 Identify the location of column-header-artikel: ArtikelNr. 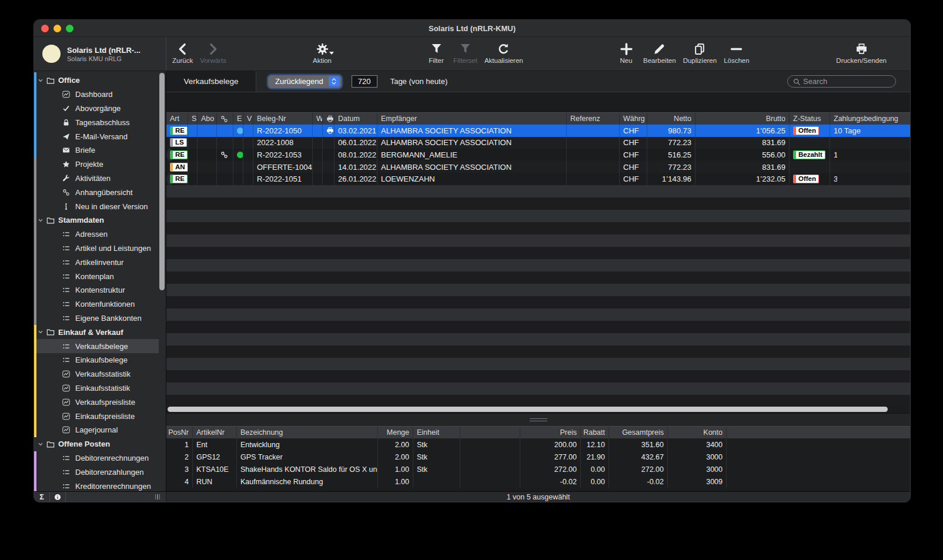
(215, 432).